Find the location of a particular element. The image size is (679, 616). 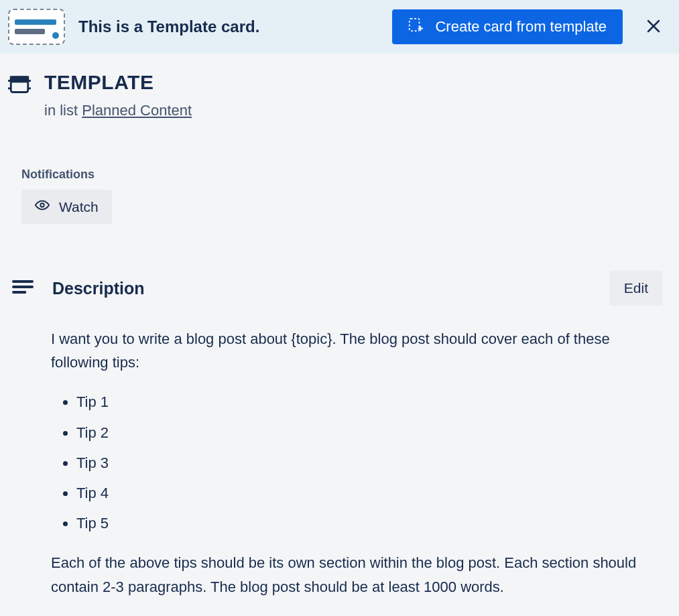

watch-button-label: Watch is located at coordinates (79, 207).